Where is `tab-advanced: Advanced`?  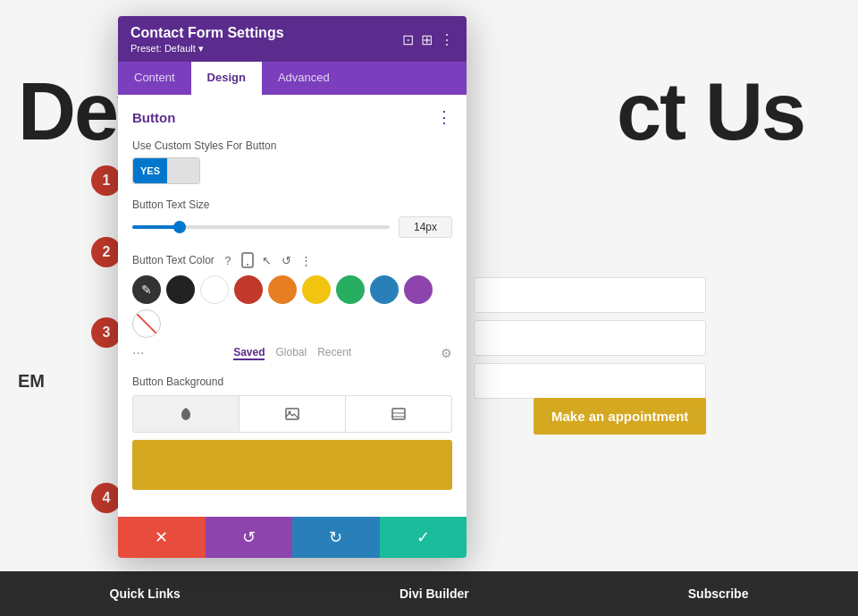
tab-advanced: Advanced is located at coordinates (304, 79).